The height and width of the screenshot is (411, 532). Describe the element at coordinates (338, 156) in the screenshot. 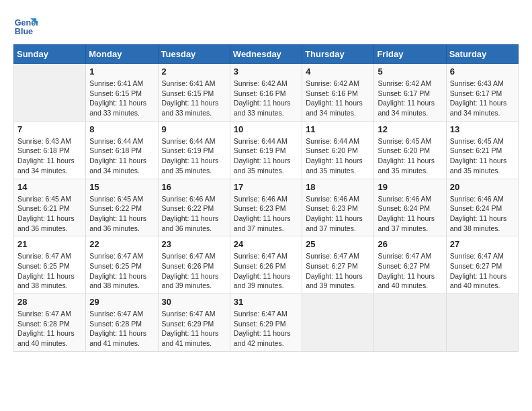

I see `day-info: Sunrise: 6:44 AMSunset: 6:20 PMDaylight:…` at that location.